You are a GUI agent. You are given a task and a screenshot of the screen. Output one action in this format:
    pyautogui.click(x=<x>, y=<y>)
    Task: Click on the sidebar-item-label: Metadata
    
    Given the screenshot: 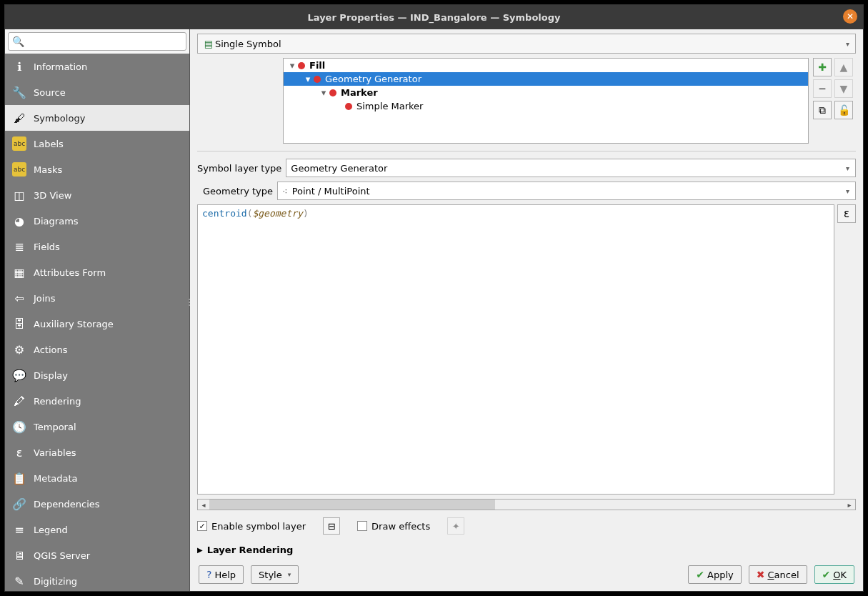 What is the action you would take?
    pyautogui.click(x=56, y=479)
    